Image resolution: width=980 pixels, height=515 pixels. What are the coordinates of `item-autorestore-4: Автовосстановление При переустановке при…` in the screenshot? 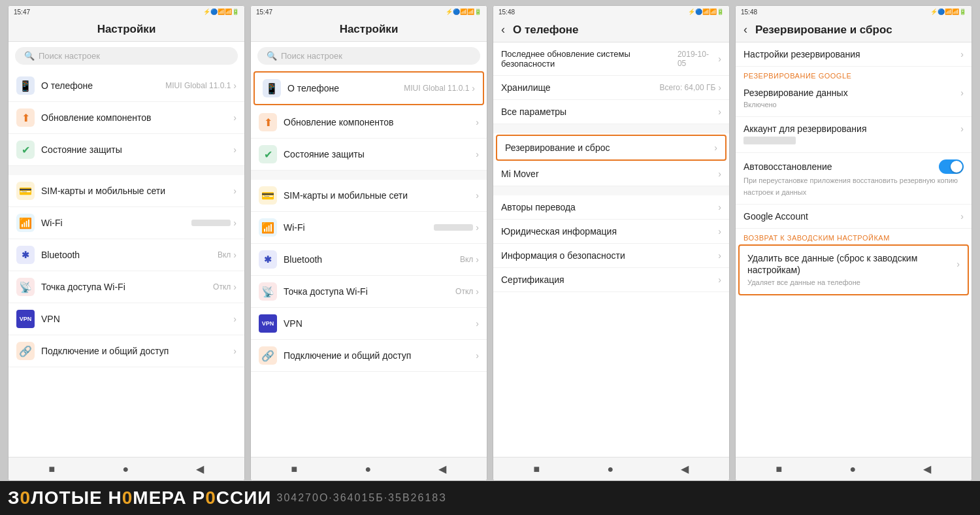 It's located at (853, 179).